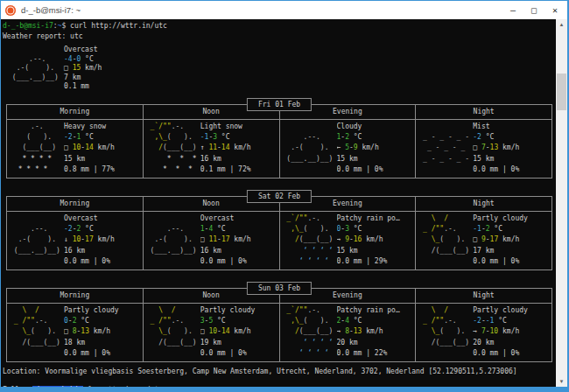  I want to click on blank-line, so click(279, 381).